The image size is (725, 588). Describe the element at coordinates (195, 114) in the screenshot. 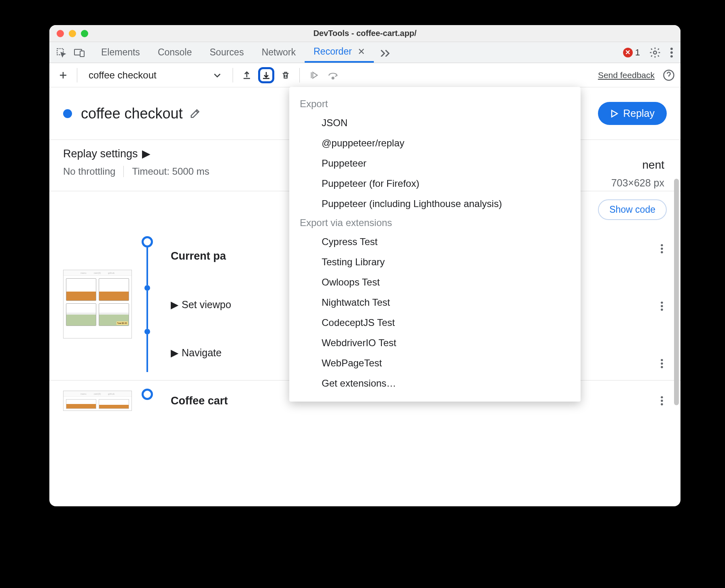

I see `edit-title-icon` at that location.